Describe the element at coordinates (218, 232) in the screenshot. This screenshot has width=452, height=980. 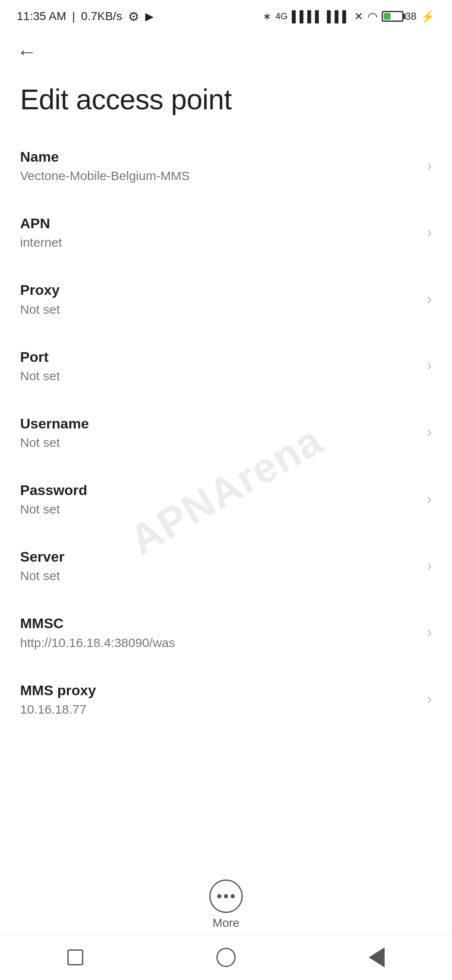
I see `settings-item-apn-content: APN internet` at that location.